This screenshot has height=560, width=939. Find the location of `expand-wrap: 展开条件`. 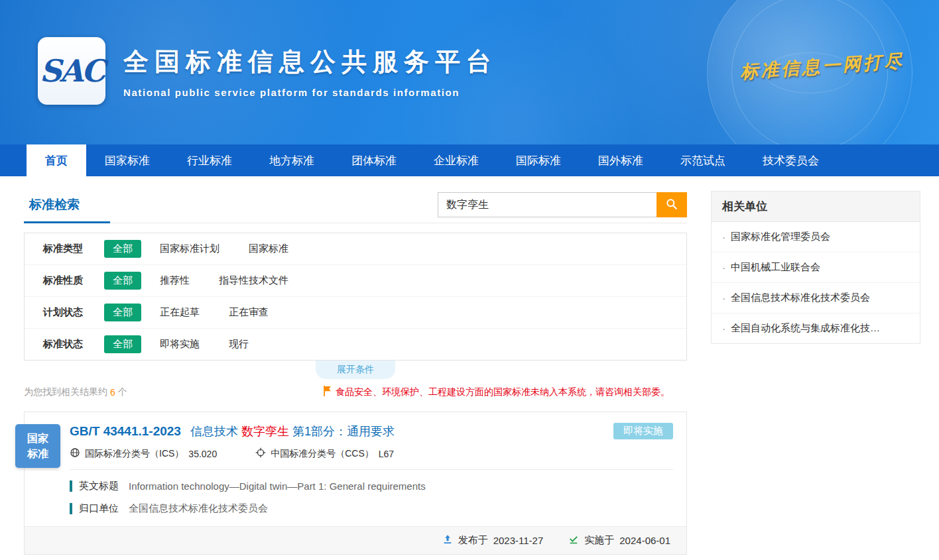

expand-wrap: 展开条件 is located at coordinates (355, 370).